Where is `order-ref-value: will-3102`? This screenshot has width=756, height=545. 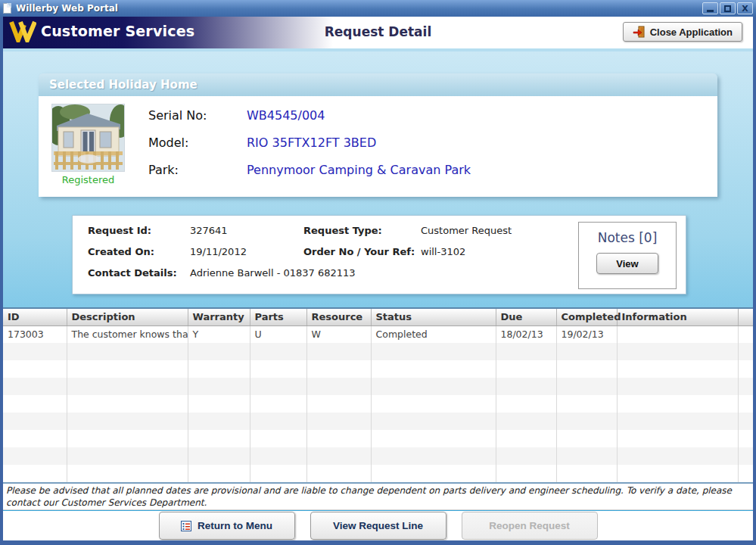 order-ref-value: will-3102 is located at coordinates (443, 251).